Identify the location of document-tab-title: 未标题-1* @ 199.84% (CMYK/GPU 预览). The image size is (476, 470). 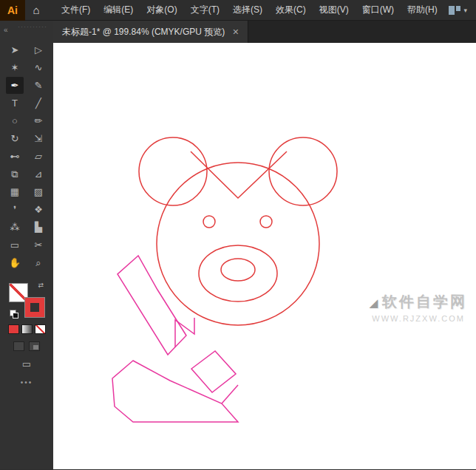
(143, 33).